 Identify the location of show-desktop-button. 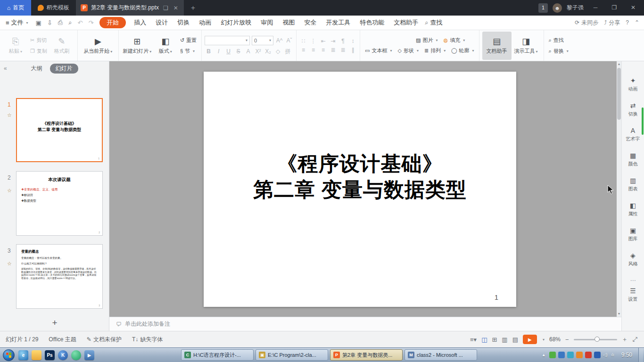
(641, 355).